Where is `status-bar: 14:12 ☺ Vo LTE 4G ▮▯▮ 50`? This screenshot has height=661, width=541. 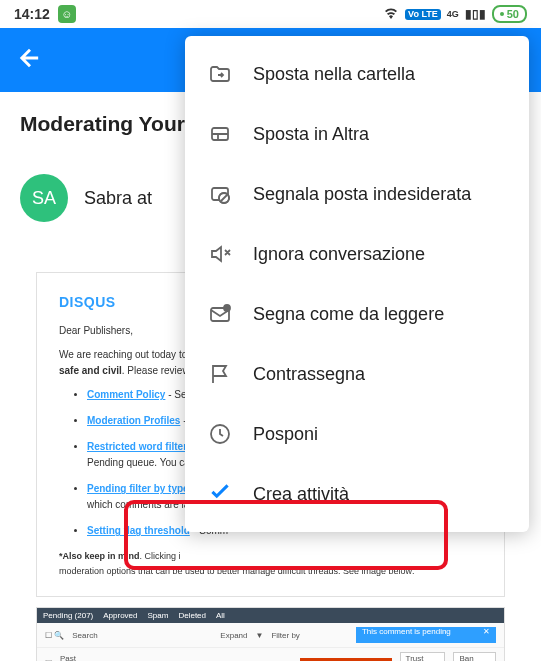 status-bar: 14:12 ☺ Vo LTE 4G ▮▯▮ 50 is located at coordinates (270, 14).